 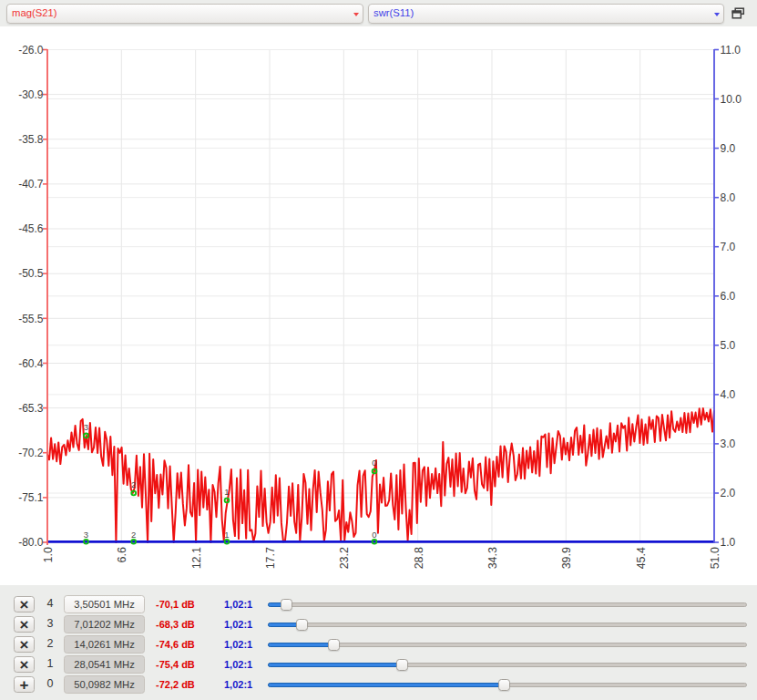 What do you see at coordinates (31, 229) in the screenshot?
I see `svg-text: -45.6` at bounding box center [31, 229].